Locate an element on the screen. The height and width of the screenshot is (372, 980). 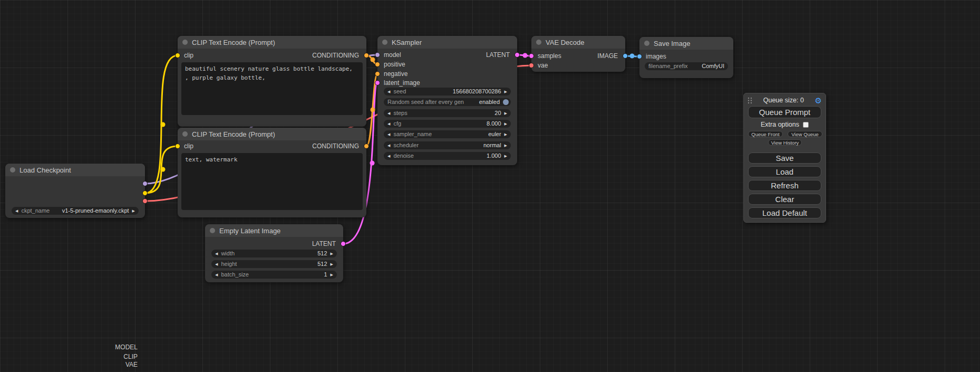
output-label-vae: VAE is located at coordinates (132, 365).